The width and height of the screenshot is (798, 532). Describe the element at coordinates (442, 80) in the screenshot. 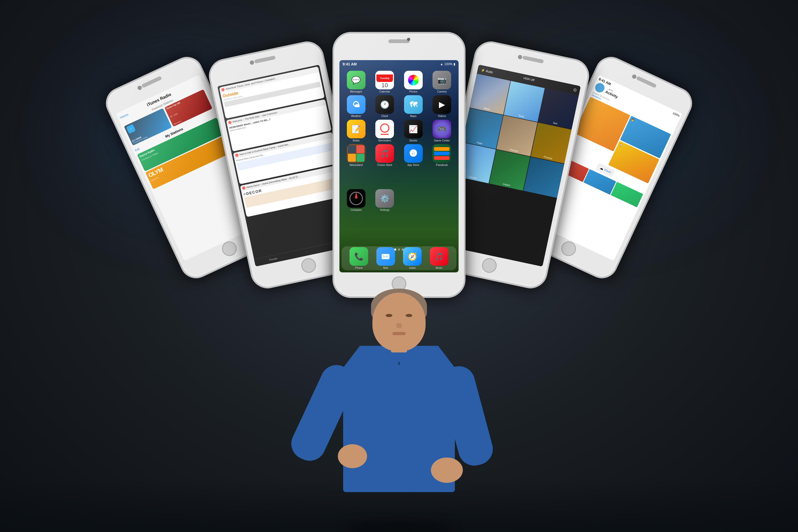

I see `camera-icon: 📷` at that location.